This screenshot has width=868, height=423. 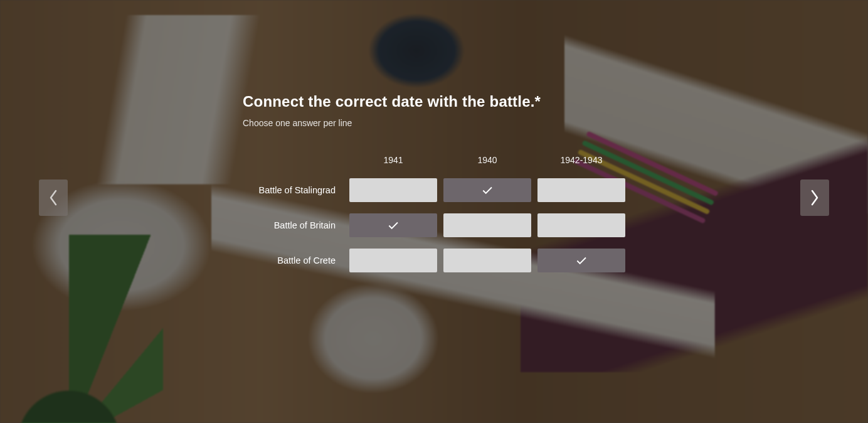 What do you see at coordinates (293, 190) in the screenshot?
I see `row-header: Battle of Stalingrad` at bounding box center [293, 190].